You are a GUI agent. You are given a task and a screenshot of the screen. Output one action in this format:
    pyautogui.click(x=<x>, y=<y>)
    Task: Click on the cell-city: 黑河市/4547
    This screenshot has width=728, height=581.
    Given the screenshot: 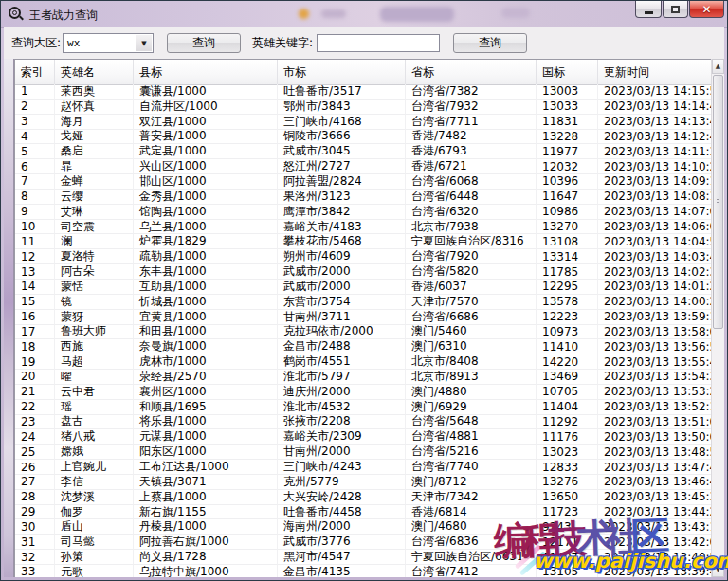 What is the action you would take?
    pyautogui.click(x=341, y=557)
    